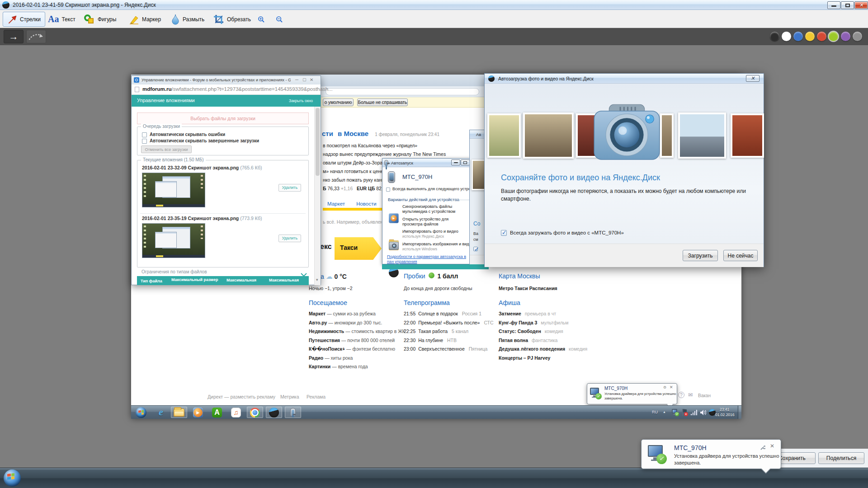 Image resolution: width=868 pixels, height=488 pixels. I want to click on tv-item: 22:00 Премьера! «Выжить после» СТС, so click(448, 323).